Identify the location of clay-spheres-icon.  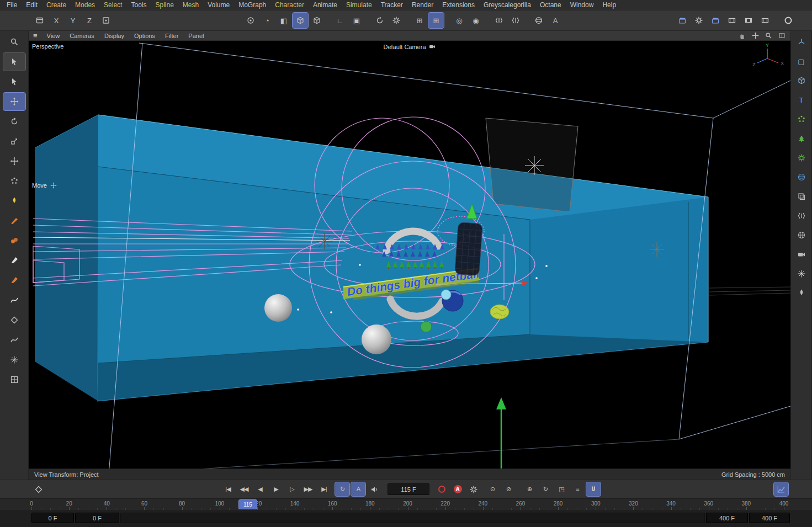
(14, 241).